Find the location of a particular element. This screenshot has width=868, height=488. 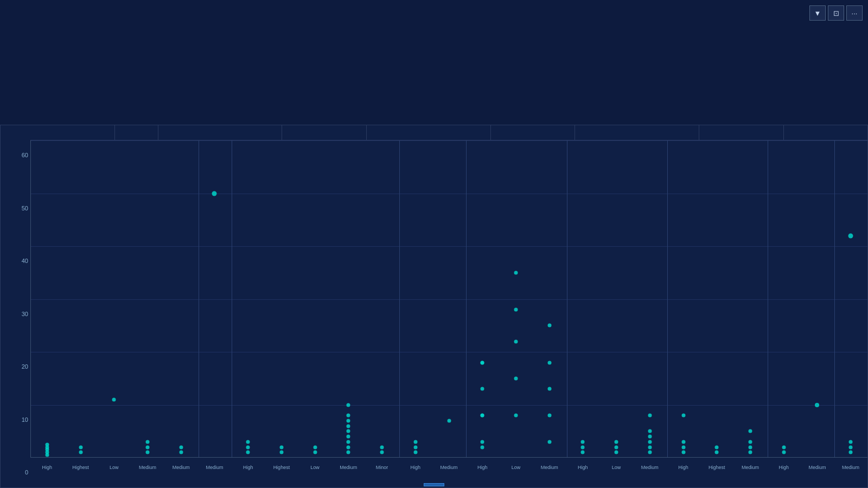

col-header-task is located at coordinates (826, 132).